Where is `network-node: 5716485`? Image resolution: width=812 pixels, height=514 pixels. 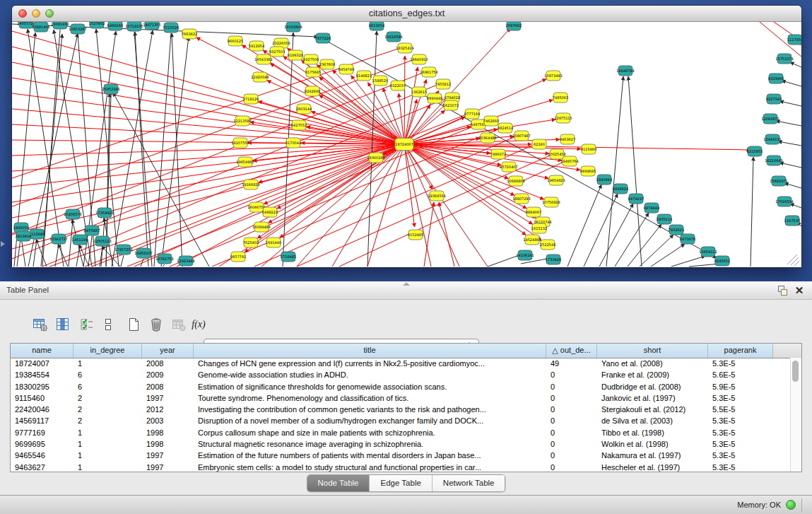
network-node: 5716485 is located at coordinates (288, 257).